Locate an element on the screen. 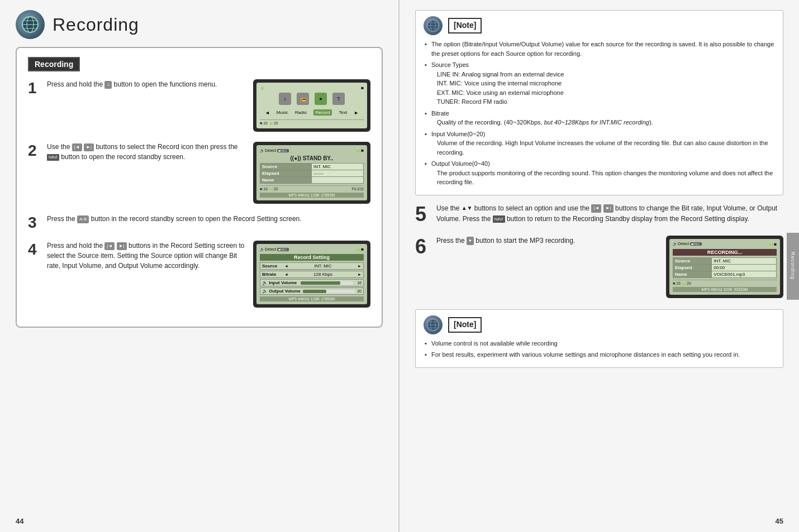 The image size is (799, 532). standby-table: Source INT. MIC Elapsed -:--:-- Name is located at coordinates (312, 173).